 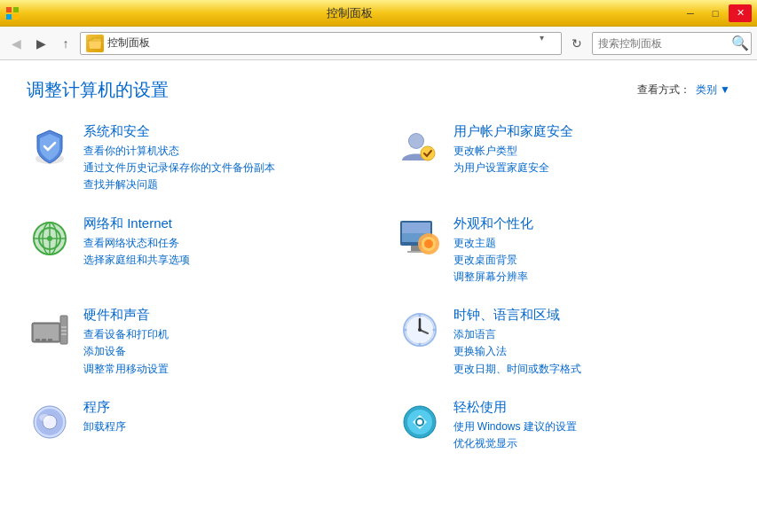 What do you see at coordinates (222, 351) in the screenshot?
I see `category-link-hardware-1: 添加设备` at bounding box center [222, 351].